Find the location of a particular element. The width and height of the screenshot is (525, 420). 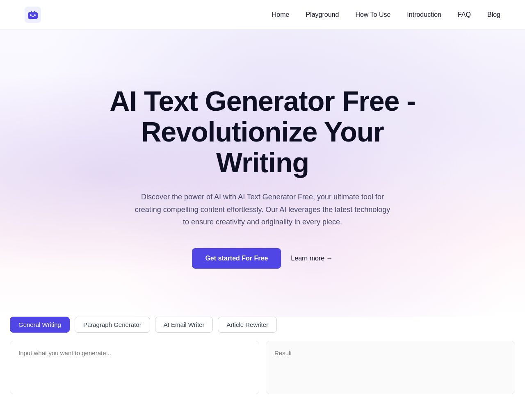

tab-paragraph-generator: Paragraph Generator is located at coordinates (112, 325).